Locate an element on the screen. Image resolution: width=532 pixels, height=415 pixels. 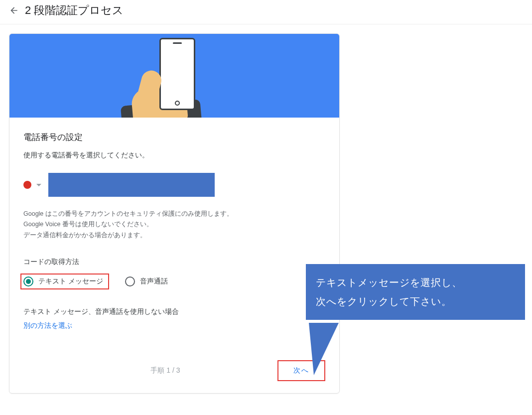
choose-other-method-link: 別の方法を選ぶ is located at coordinates (174, 326).